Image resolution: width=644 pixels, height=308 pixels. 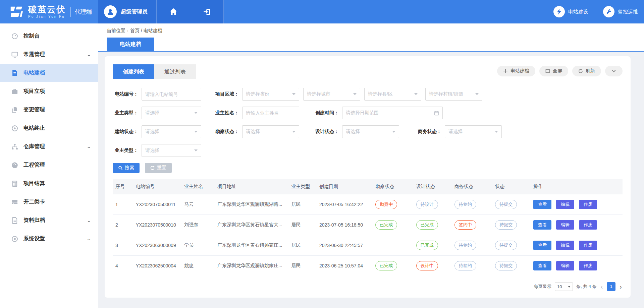 What do you see at coordinates (127, 132) in the screenshot?
I see `build-status-label: 建站状态：` at bounding box center [127, 132].